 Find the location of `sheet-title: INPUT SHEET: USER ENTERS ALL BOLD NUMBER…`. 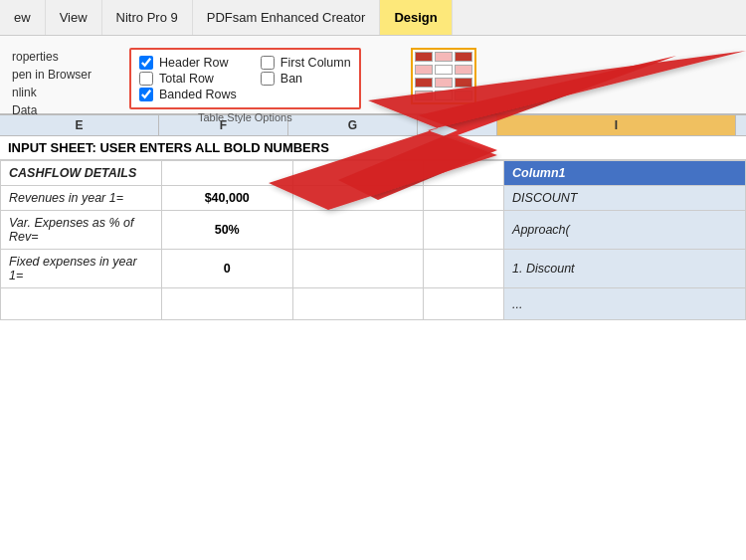

sheet-title: INPUT SHEET: USER ENTERS ALL BOLD NUMBER… is located at coordinates (373, 148).